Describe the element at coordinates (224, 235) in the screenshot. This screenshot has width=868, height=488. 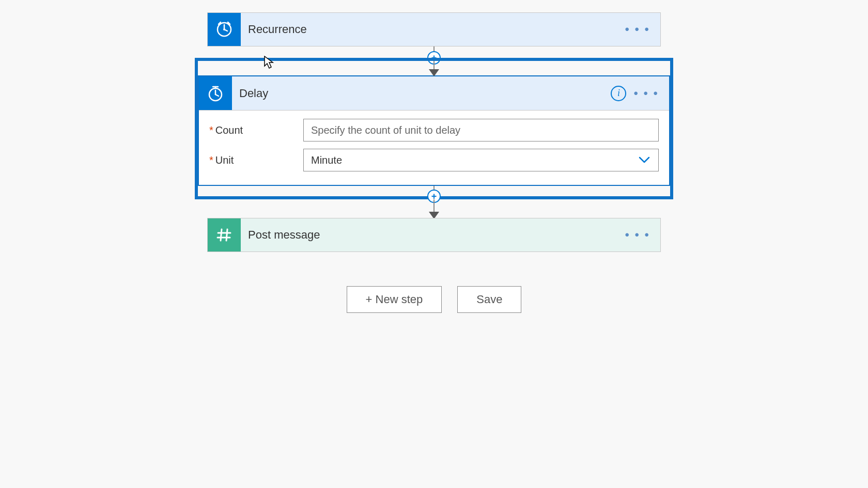
I see `post-message-icon` at that location.